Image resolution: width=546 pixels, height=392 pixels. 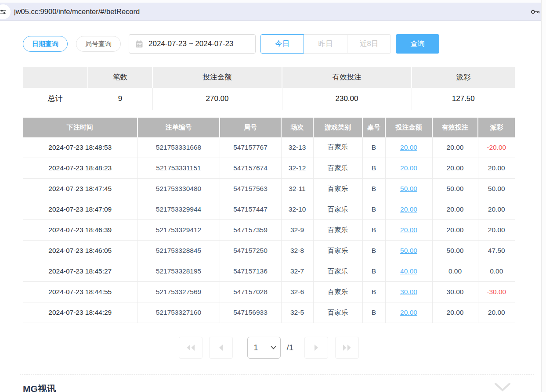 What do you see at coordinates (221, 348) in the screenshot?
I see `previous-page-button` at bounding box center [221, 348].